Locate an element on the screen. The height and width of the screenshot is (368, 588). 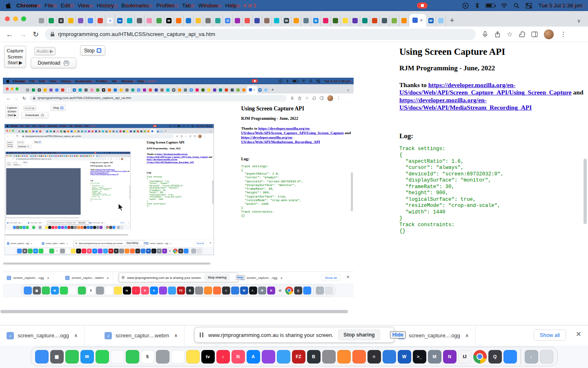
dock-icon-reminders is located at coordinates (178, 357).